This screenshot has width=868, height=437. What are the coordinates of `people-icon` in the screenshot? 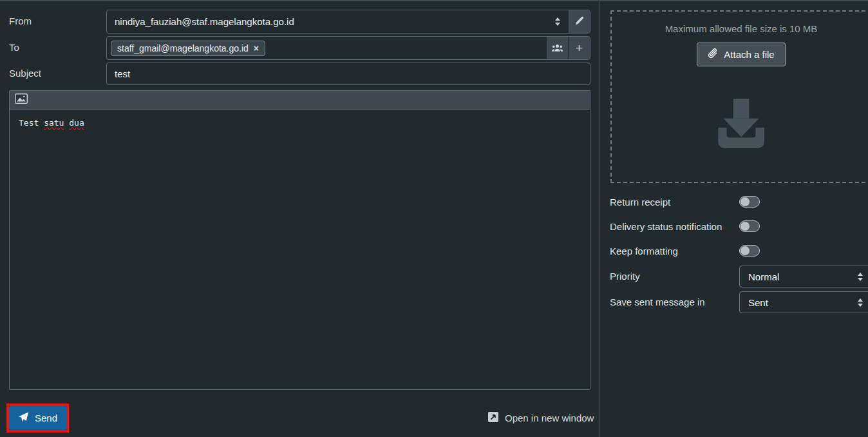 It's located at (558, 48).